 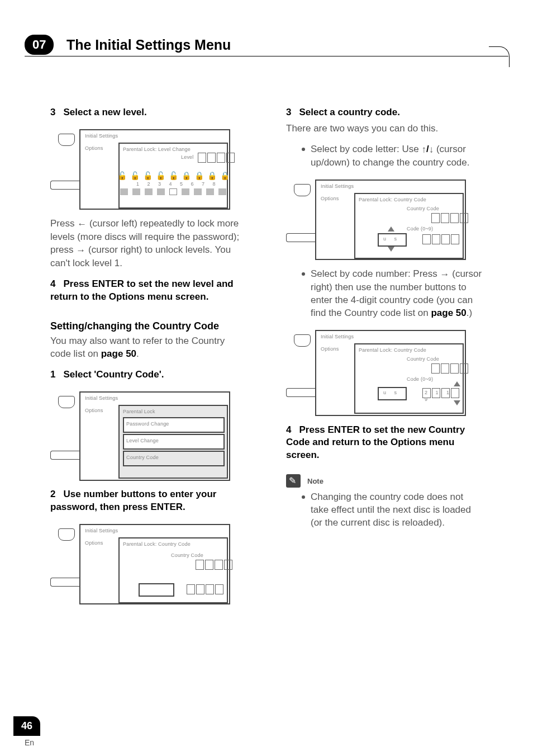 I want to click on note-label: Note, so click(x=315, y=481).